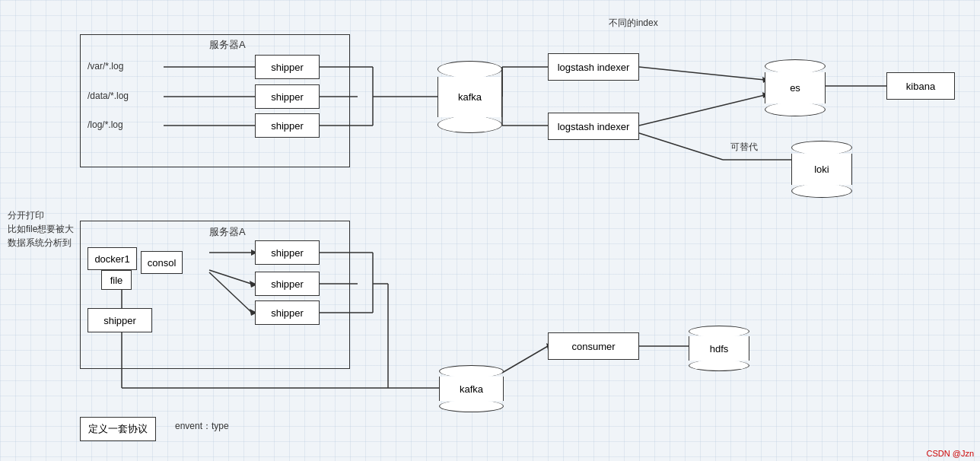  I want to click on consumer-box: consumer, so click(593, 346).